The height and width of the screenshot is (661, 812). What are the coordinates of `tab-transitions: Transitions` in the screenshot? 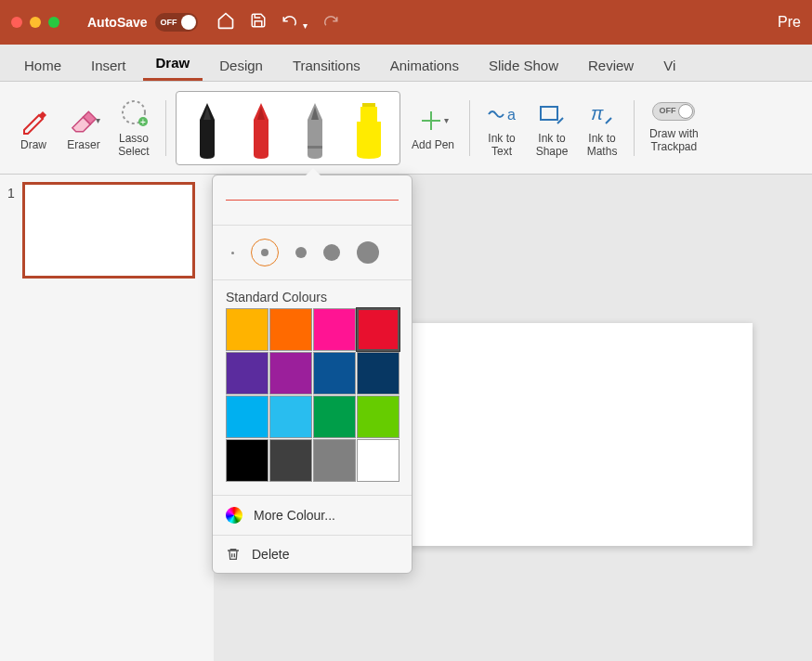 It's located at (327, 65).